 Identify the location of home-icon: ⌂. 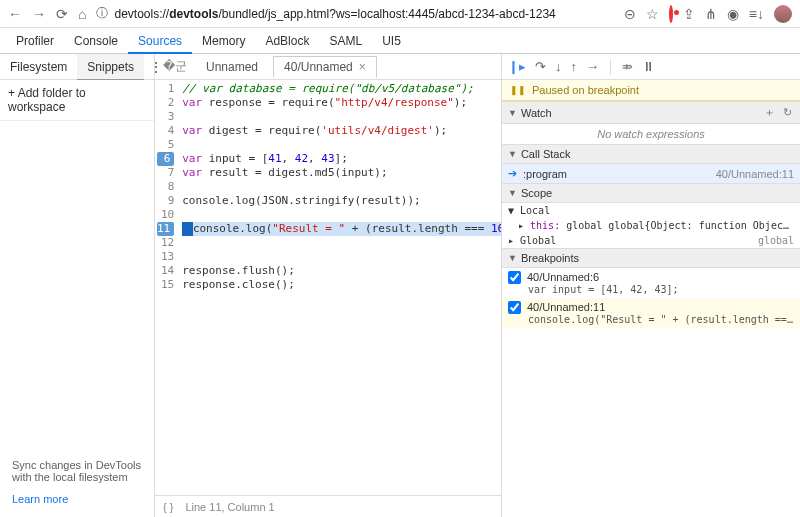
(82, 14).